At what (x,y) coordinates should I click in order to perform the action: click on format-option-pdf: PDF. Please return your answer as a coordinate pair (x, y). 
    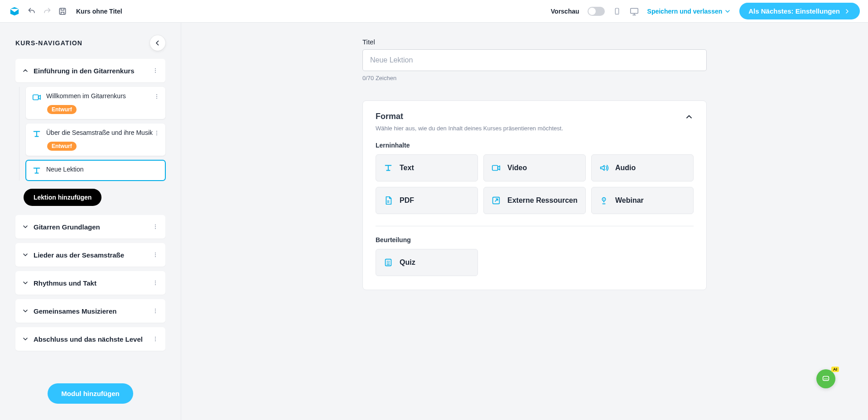
    Looking at the image, I should click on (427, 200).